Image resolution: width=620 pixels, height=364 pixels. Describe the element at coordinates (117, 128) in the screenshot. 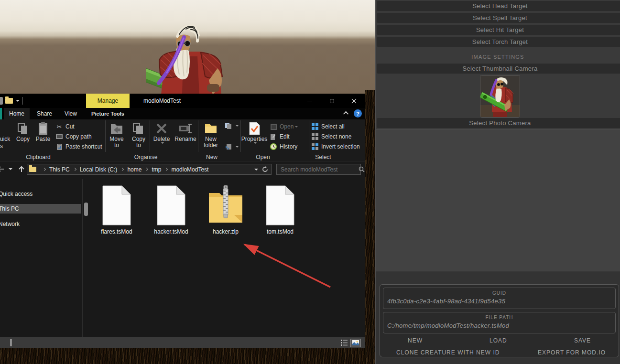

I see `move-to-icon` at that location.